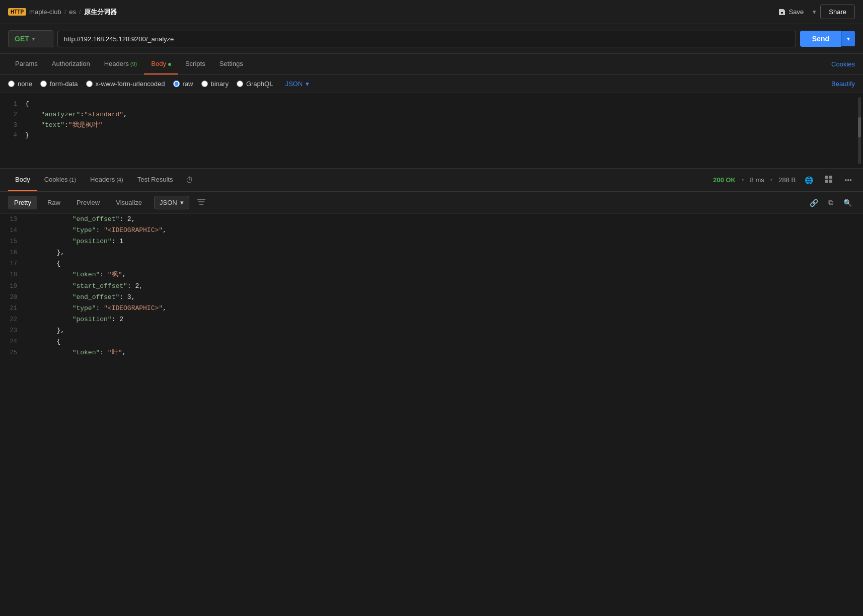  Describe the element at coordinates (45, 12) in the screenshot. I see `breadcrumb-item1: maple-club` at that location.